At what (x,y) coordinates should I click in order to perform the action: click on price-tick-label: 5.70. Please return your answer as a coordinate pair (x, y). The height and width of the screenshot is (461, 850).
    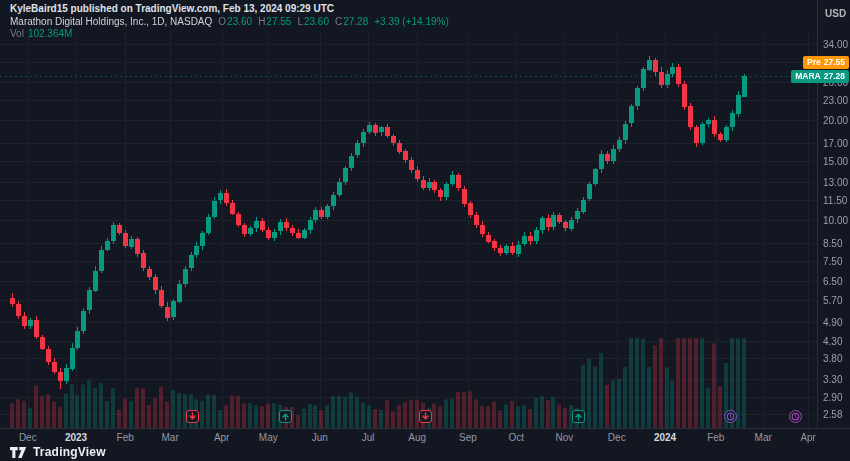
    Looking at the image, I should click on (832, 300).